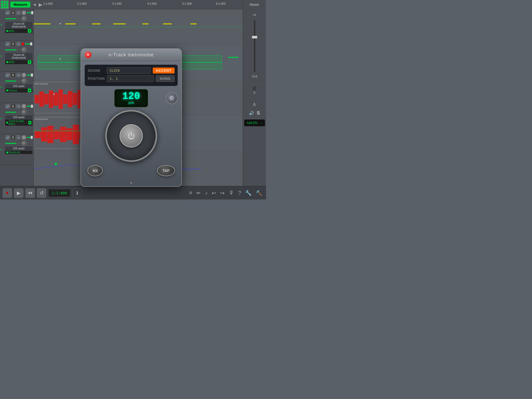  Describe the element at coordinates (240, 193) in the screenshot. I see `help-icon: ?` at that location.